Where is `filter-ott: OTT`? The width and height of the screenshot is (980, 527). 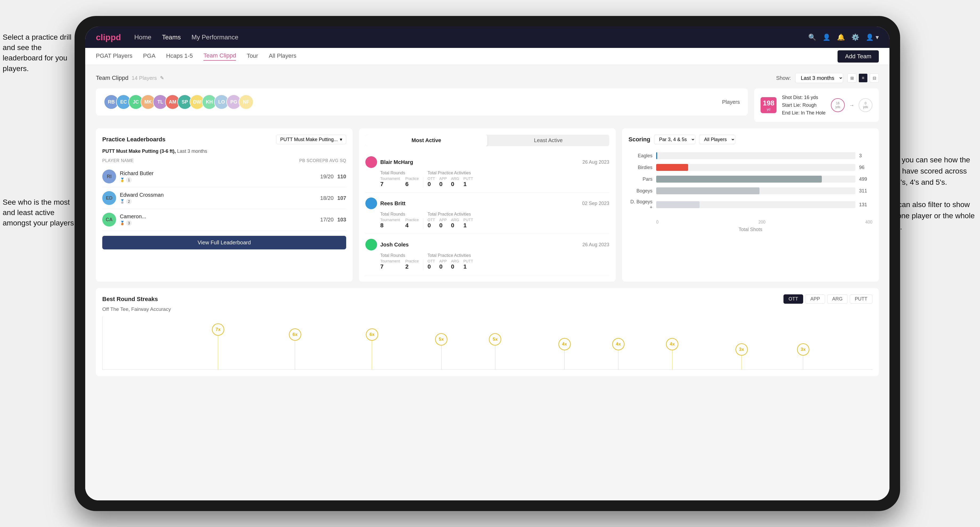
filter-ott: OTT is located at coordinates (793, 299).